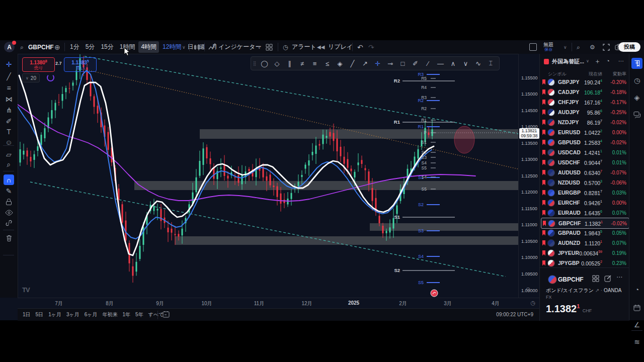  Describe the element at coordinates (40, 315) in the screenshot. I see `range-5日: 5日` at that location.